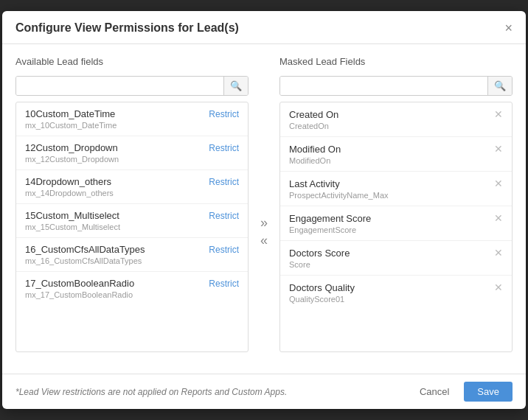 Image resolution: width=528 pixels, height=420 pixels. I want to click on move-right-button: », so click(264, 223).